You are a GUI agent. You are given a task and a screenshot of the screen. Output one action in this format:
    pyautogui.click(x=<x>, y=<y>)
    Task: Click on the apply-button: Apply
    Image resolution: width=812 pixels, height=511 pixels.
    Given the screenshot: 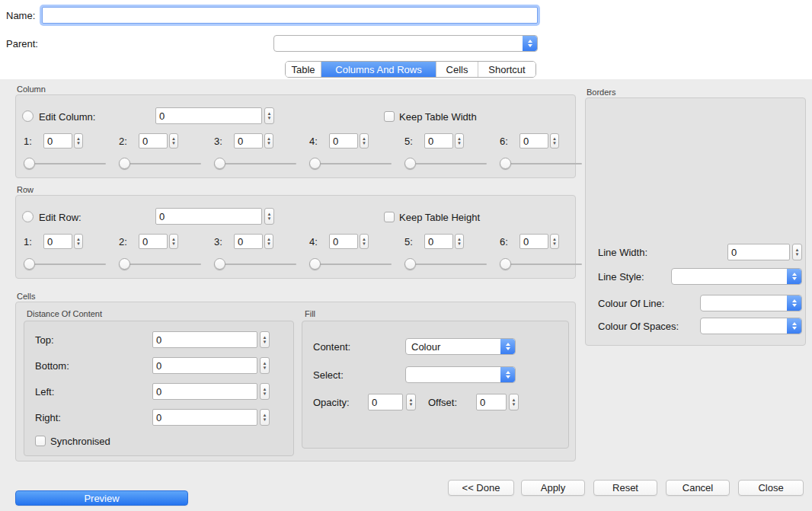 What is the action you would take?
    pyautogui.click(x=553, y=487)
    